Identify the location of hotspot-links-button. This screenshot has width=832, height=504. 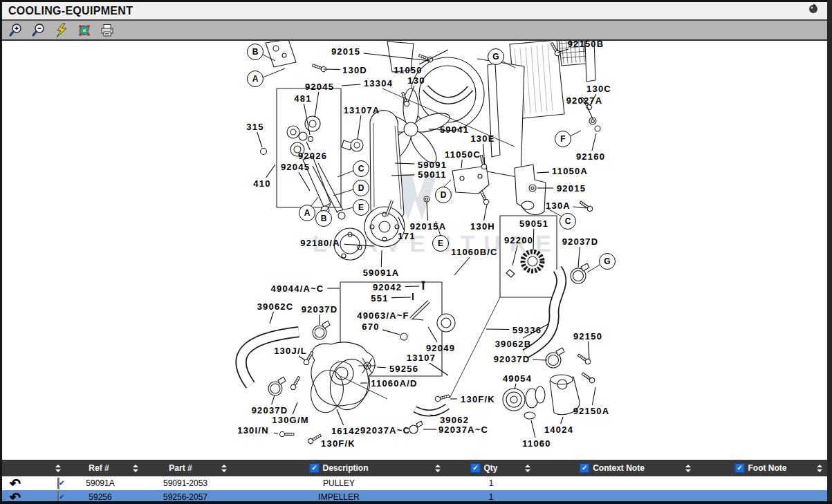
(84, 30).